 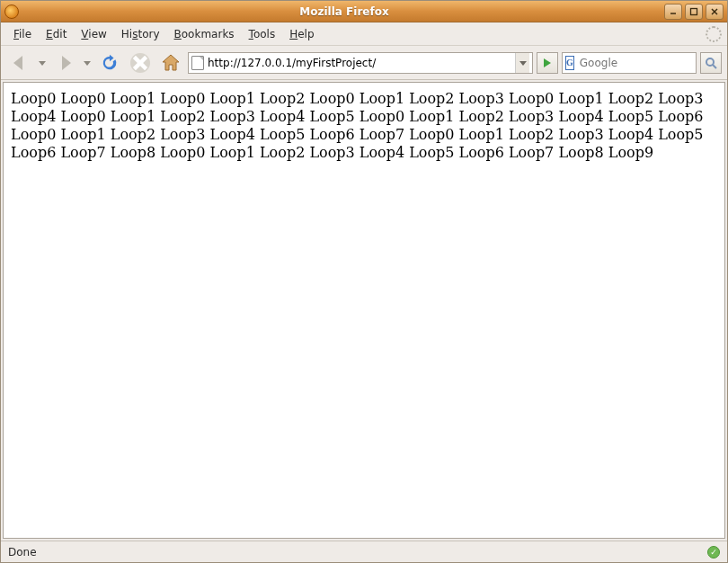 What do you see at coordinates (570, 63) in the screenshot?
I see `search-engine-icon: G` at bounding box center [570, 63].